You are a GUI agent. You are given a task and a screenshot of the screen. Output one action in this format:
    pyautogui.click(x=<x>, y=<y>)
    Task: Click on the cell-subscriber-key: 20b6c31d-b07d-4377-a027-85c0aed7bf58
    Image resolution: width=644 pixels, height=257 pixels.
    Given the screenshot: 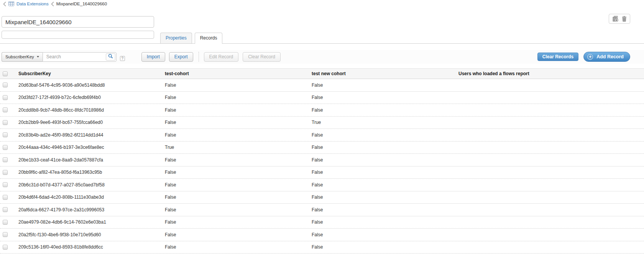 What is the action you would take?
    pyautogui.click(x=89, y=185)
    